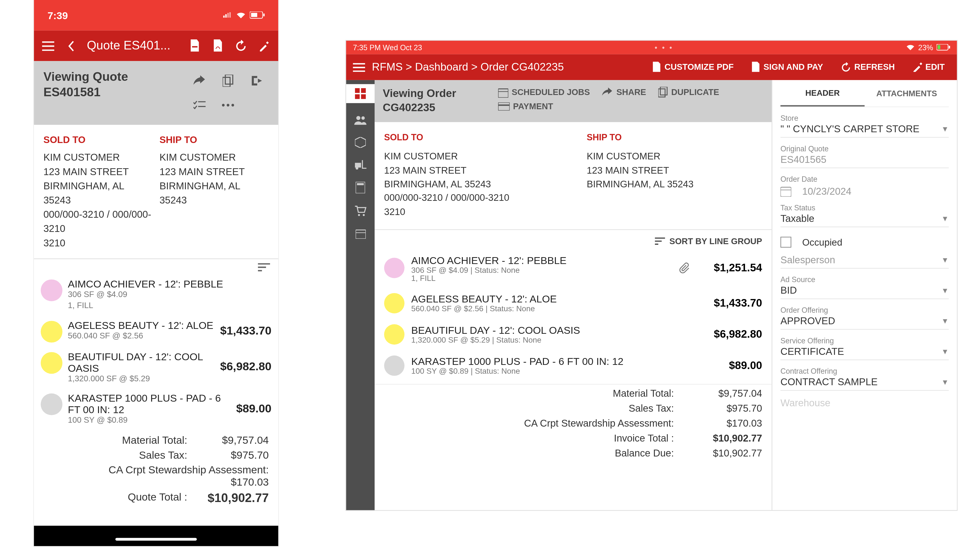 The image size is (980, 551). I want to click on total-value: $170.03, so click(238, 482).